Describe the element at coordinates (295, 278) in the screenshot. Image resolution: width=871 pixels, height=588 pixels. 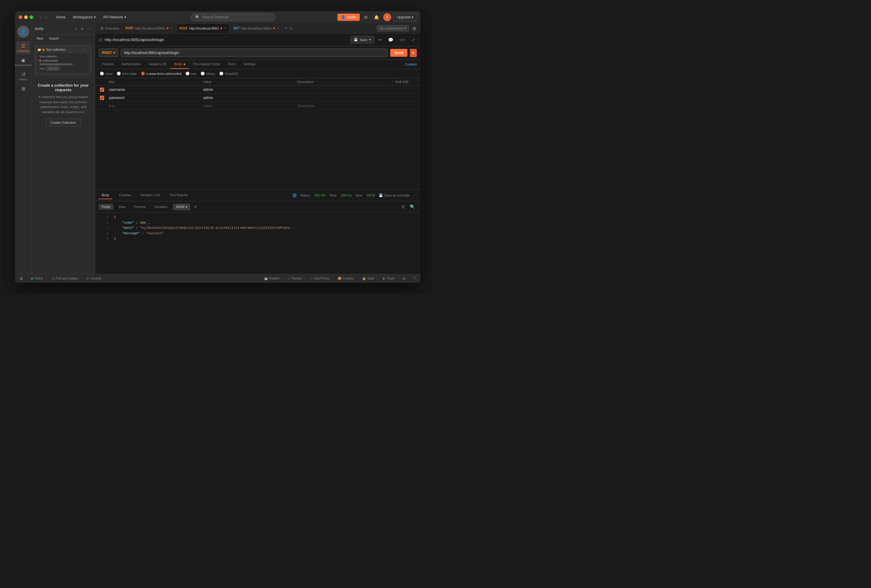
I see `runner-button: ▷ Runner` at that location.